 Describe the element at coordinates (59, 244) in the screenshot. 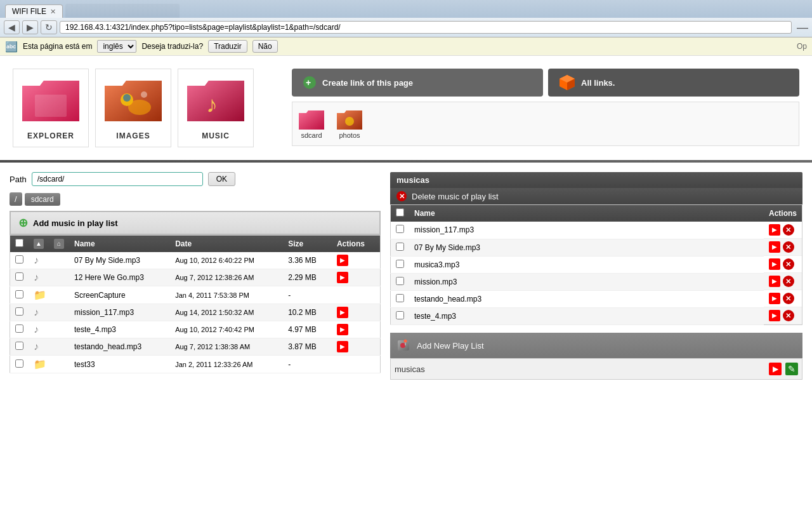

I see `col-home: ⌂` at that location.